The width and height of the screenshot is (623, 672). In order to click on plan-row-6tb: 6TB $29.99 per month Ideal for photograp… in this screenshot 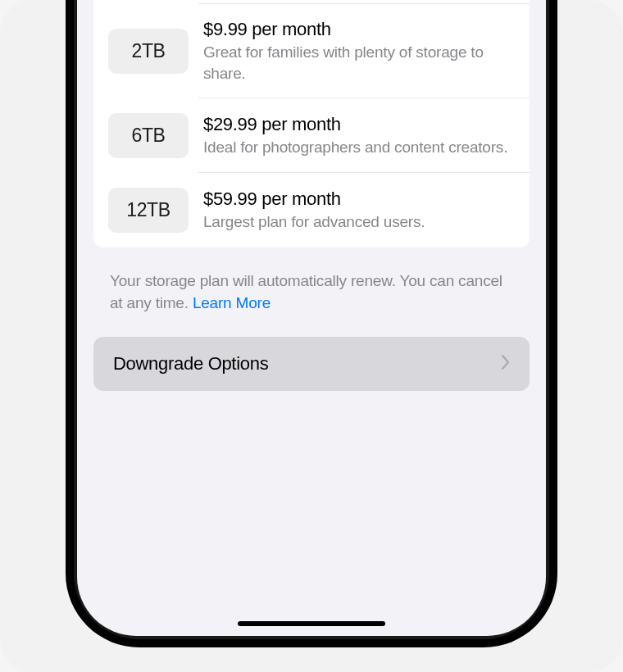, I will do `click(312, 136)`.